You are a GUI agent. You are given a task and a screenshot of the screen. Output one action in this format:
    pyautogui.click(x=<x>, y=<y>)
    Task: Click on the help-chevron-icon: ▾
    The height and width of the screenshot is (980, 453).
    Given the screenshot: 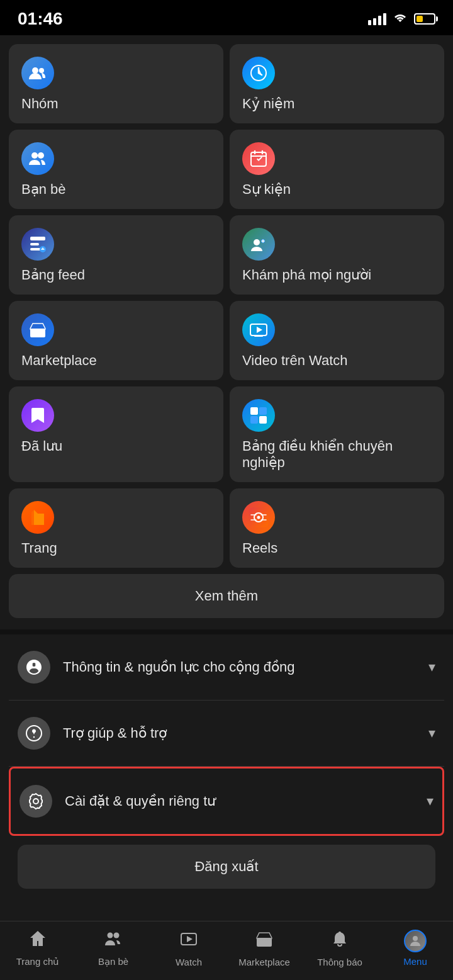 What is the action you would take?
    pyautogui.click(x=432, y=733)
    